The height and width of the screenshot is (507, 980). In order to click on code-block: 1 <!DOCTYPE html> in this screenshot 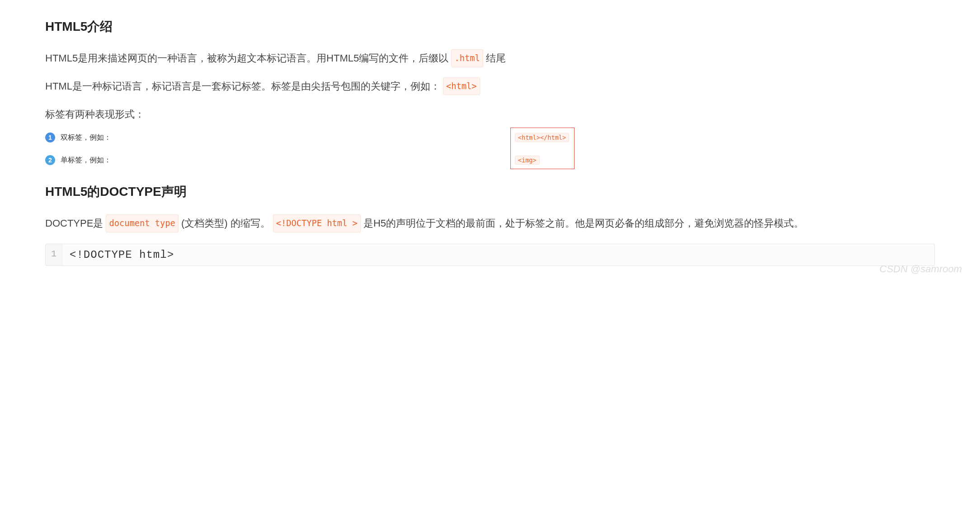, I will do `click(490, 255)`.